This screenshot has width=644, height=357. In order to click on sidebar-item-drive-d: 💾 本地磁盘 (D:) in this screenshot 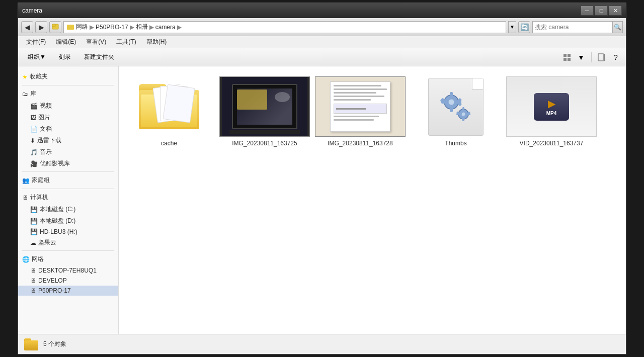, I will do `click(68, 221)`.